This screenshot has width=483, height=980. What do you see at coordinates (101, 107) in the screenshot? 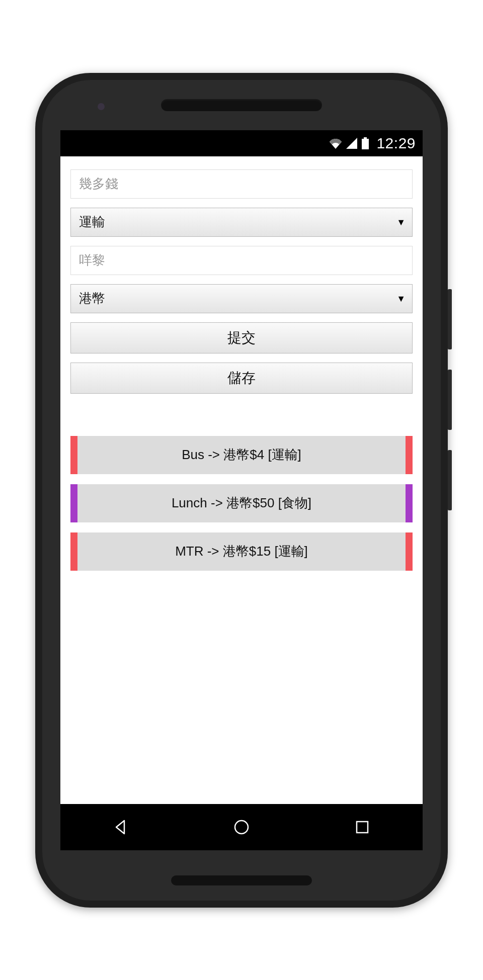
I see `phone-camera` at bounding box center [101, 107].